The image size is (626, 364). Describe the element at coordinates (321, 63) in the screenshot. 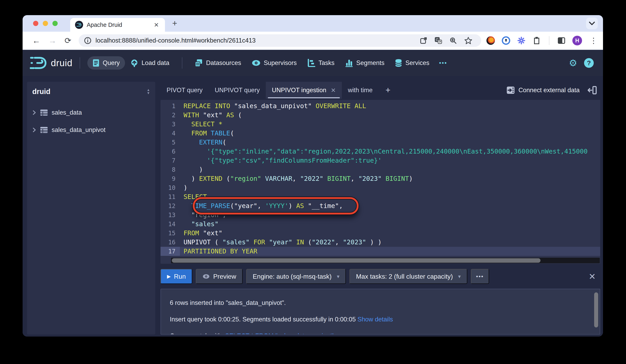

I see `nav-item-tasks: Tasks` at that location.